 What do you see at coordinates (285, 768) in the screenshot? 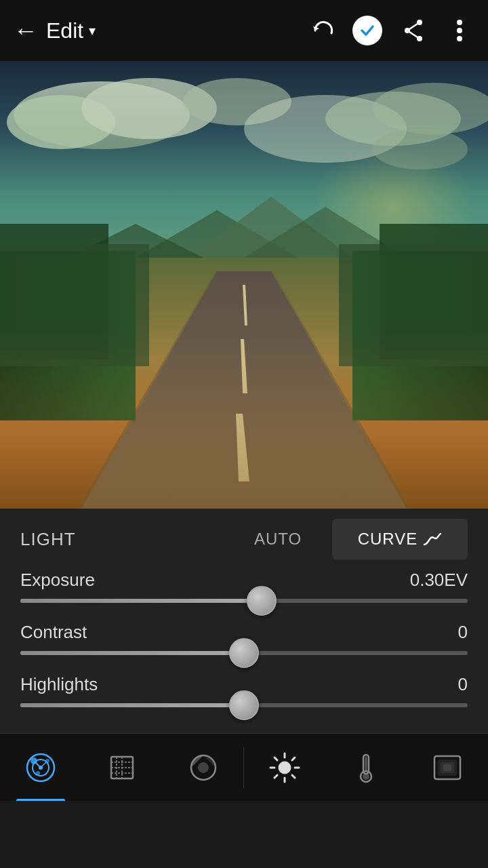
I see `nav-item-light` at bounding box center [285, 768].